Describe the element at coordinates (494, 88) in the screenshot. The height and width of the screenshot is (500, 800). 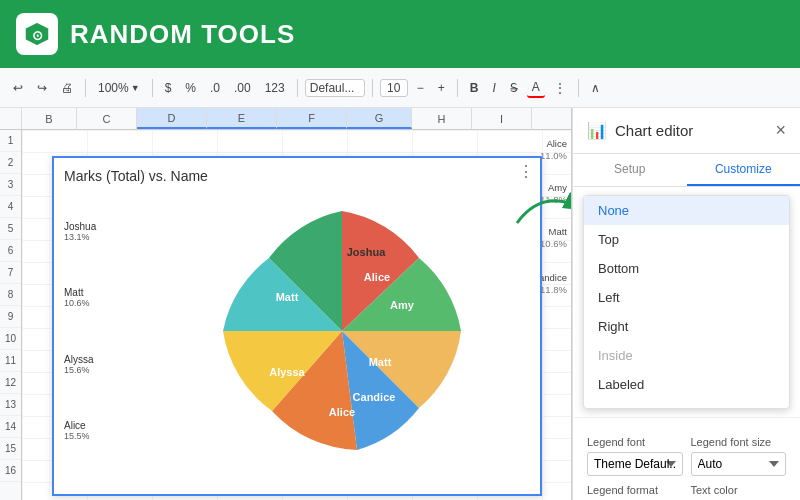
I see `italic-button: I` at that location.